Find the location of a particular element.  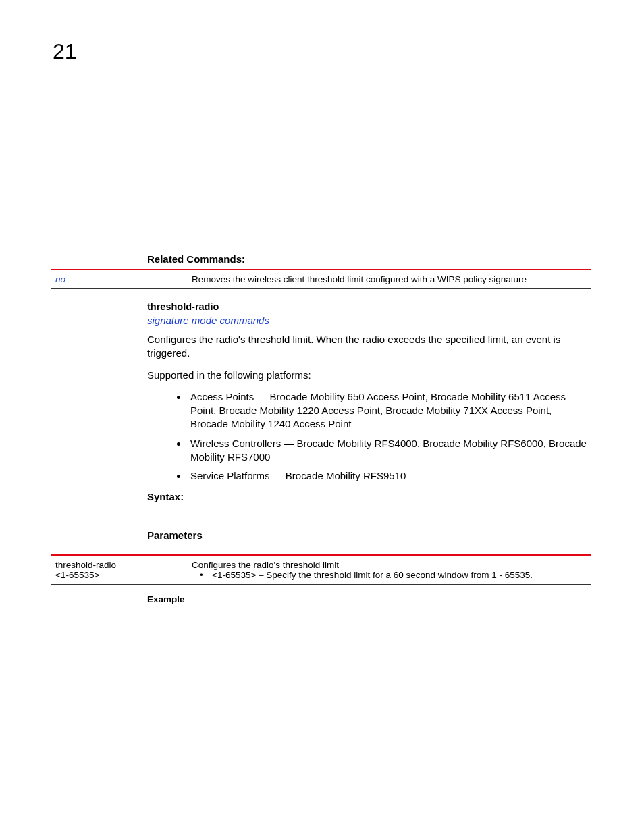

list-item: Wireless Controllers — Brocade Mobility … is located at coordinates (390, 451).